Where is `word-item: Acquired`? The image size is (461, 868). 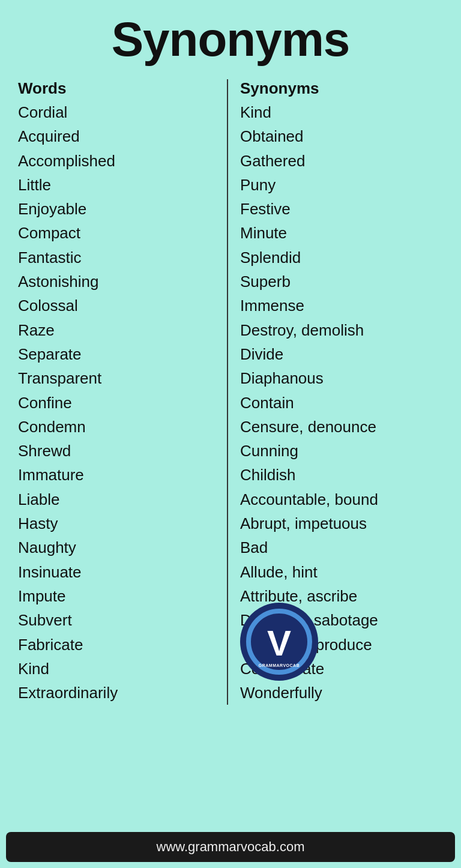
word-item: Acquired is located at coordinates (119, 136).